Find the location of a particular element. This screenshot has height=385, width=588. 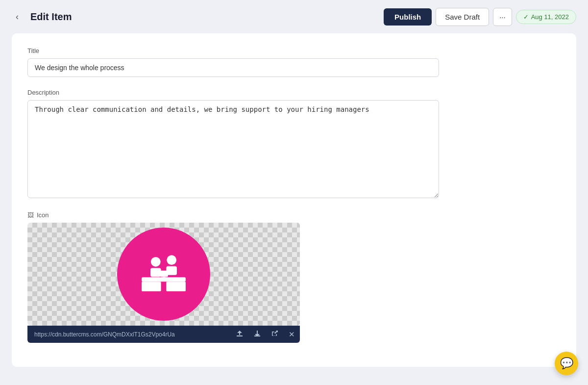

header: ‹ Edit Item Publish Save Draft ··· ✓ Aug… is located at coordinates (294, 17).